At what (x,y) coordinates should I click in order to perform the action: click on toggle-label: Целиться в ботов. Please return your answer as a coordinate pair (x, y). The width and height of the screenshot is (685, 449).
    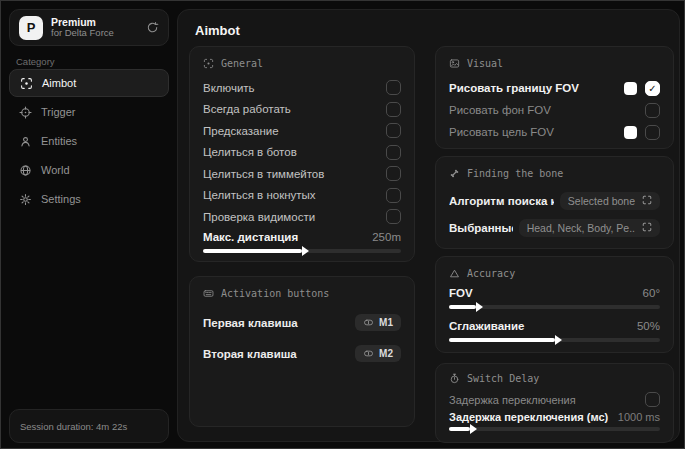
    Looking at the image, I should click on (250, 152).